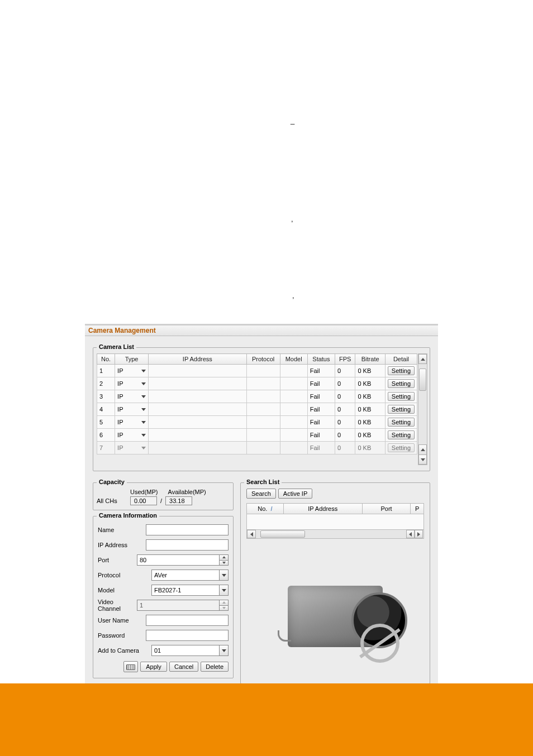 The height and width of the screenshot is (756, 533). Describe the element at coordinates (323, 509) in the screenshot. I see `sl-col-ip: IP Address` at that location.